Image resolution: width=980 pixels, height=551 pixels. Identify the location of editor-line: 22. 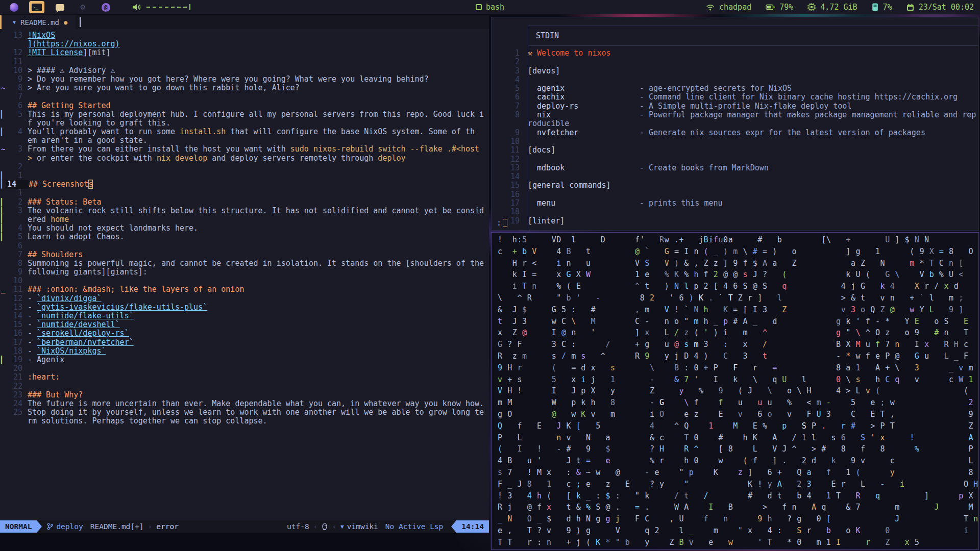
(244, 387).